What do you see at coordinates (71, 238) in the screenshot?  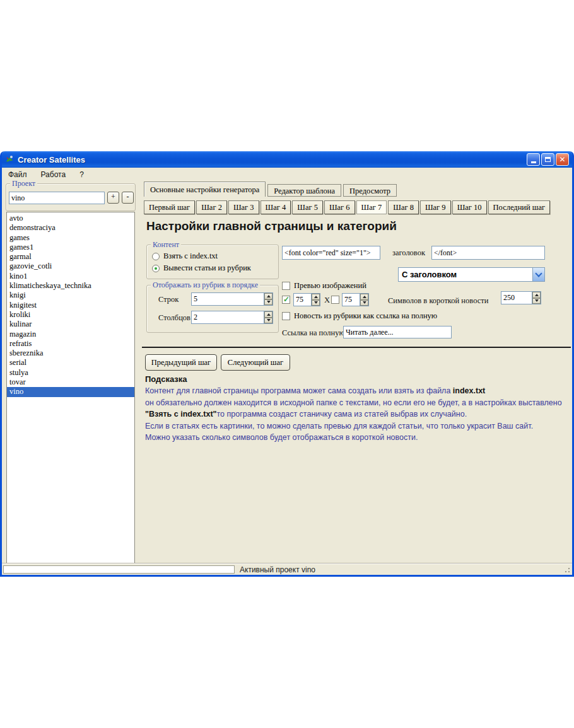 I see `list-item: games` at bounding box center [71, 238].